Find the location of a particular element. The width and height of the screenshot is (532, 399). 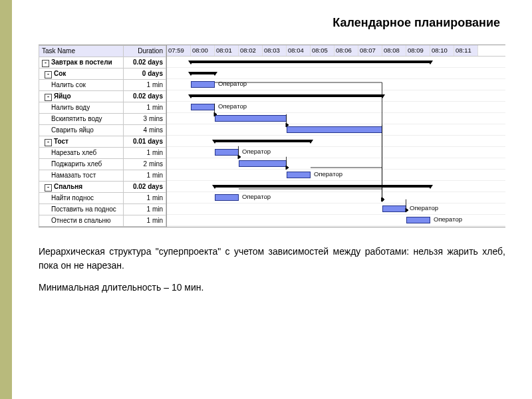

task-table: Task Name Duration -Завтрак в постели0.0… is located at coordinates (102, 136).